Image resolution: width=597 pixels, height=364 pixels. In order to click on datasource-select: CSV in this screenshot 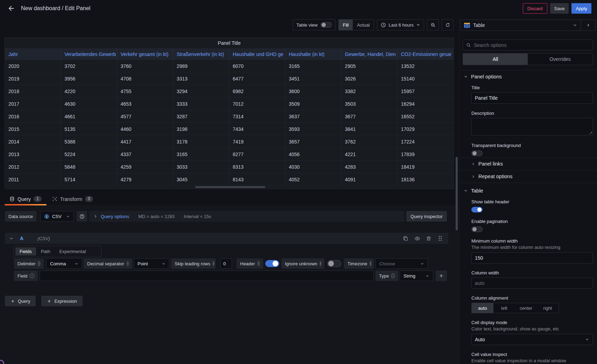, I will do `click(57, 216)`.